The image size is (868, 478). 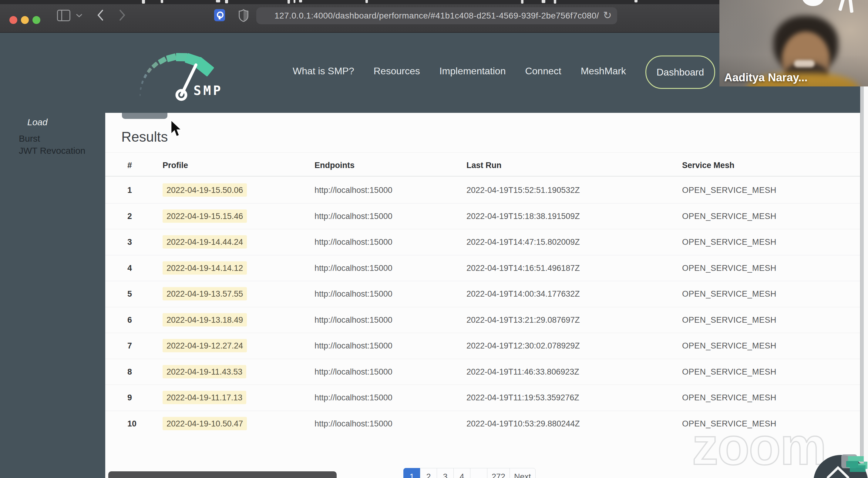 I want to click on table-row: 4 2022-04-19-14.14.12 http://localhost:1…, so click(x=483, y=268).